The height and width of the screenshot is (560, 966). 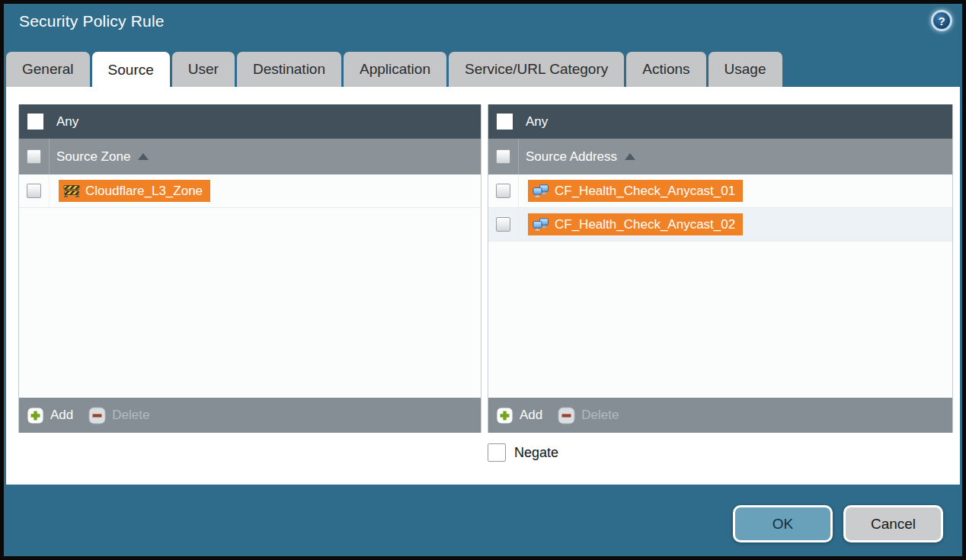 I want to click on source-zone-column-header: Source Zone, so click(x=250, y=157).